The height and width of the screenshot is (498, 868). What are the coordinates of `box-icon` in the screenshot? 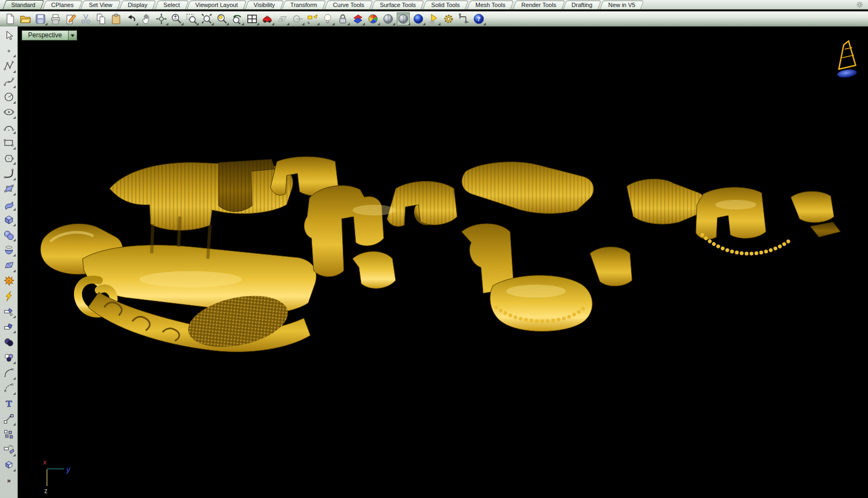 It's located at (9, 220).